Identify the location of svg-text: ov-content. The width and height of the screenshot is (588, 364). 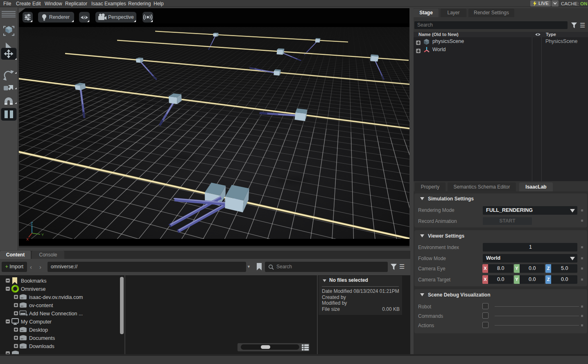
(41, 306).